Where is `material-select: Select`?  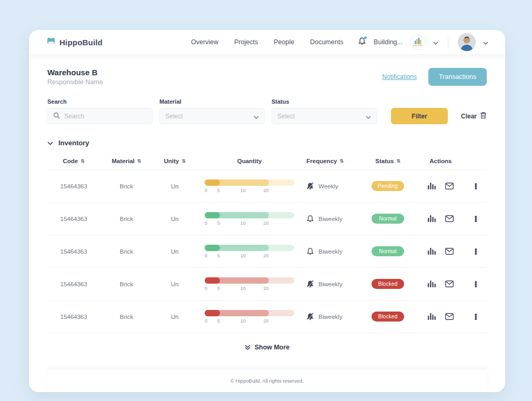 material-select: Select is located at coordinates (212, 116).